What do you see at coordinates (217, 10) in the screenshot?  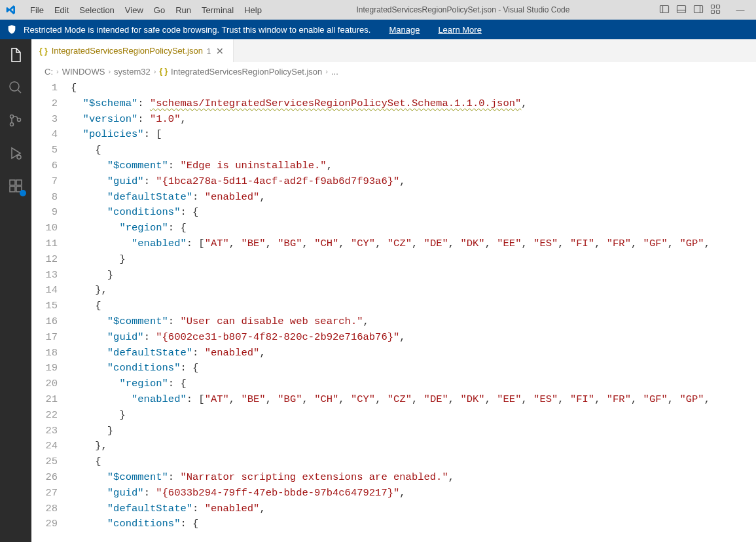 I see `menu-terminal: Terminal` at bounding box center [217, 10].